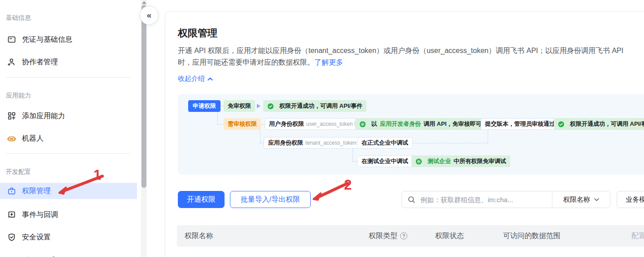 The width and height of the screenshot is (644, 257). I want to click on permission-search-control: 权限名称, so click(506, 199).